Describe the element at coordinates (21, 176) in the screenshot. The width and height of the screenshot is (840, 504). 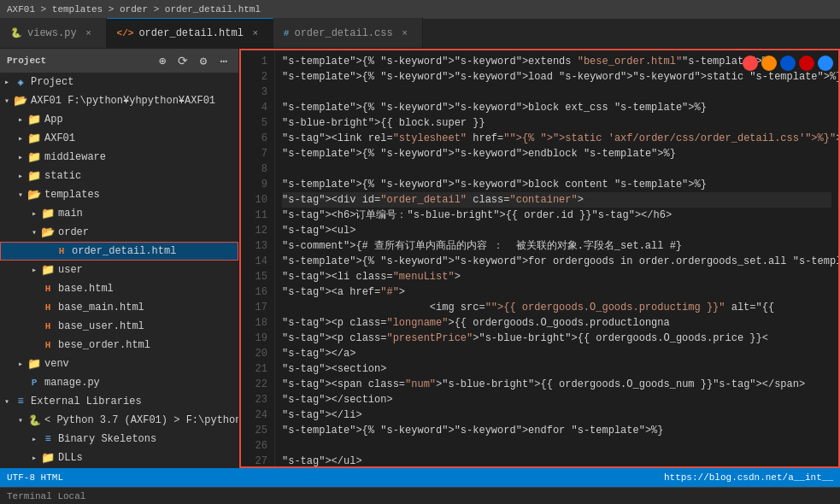
I see `tree-arrow-static` at that location.